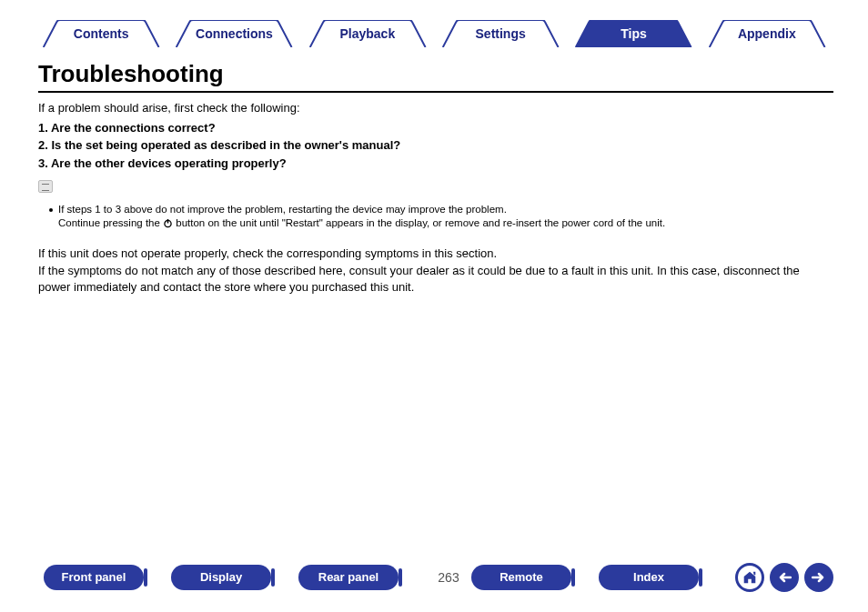  I want to click on check-item: 1. Are the connections correct?, so click(436, 128).